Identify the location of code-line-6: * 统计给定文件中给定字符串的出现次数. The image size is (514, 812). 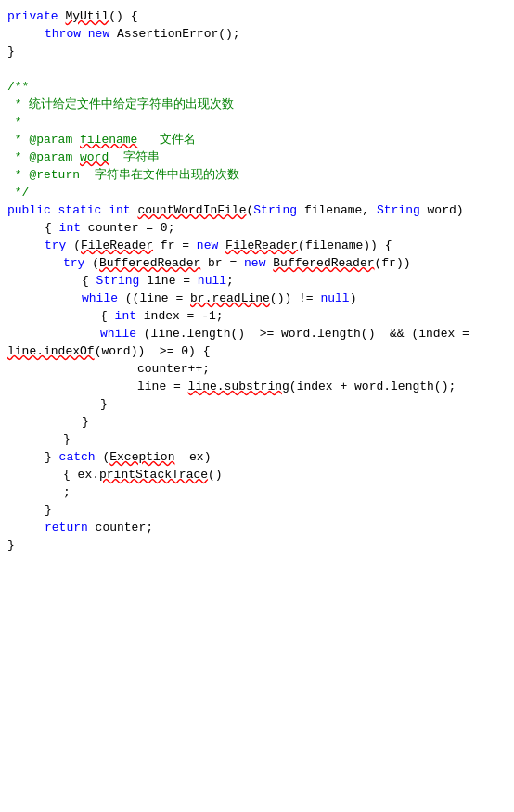
(257, 104).